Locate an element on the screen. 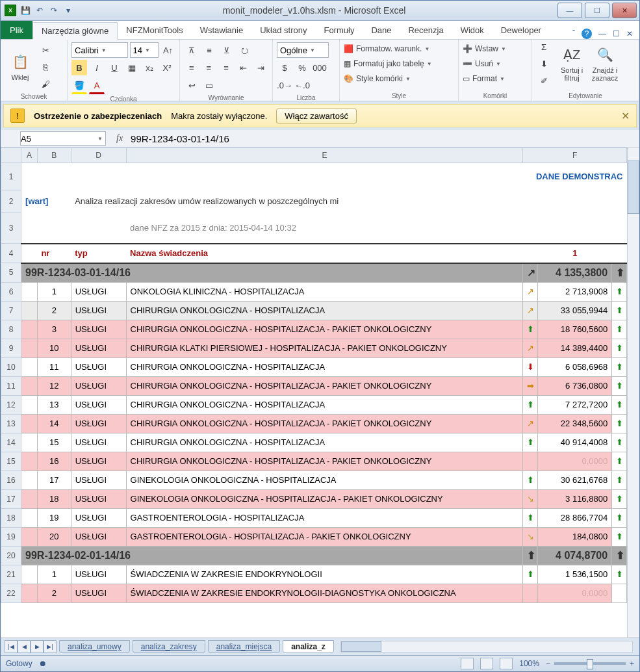 The height and width of the screenshot is (672, 640). sort-filter-button: ẠZSortuj i filtruj is located at coordinates (572, 64).